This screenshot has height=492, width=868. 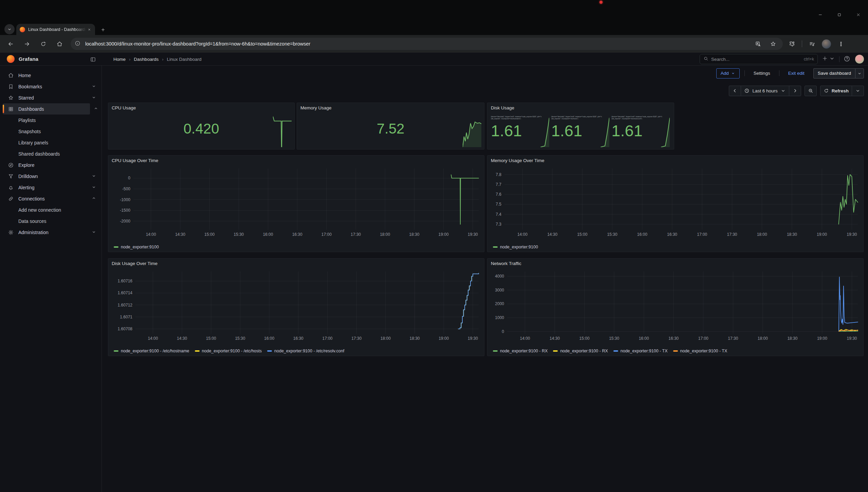 What do you see at coordinates (812, 44) in the screenshot?
I see `media-controls-icon` at bounding box center [812, 44].